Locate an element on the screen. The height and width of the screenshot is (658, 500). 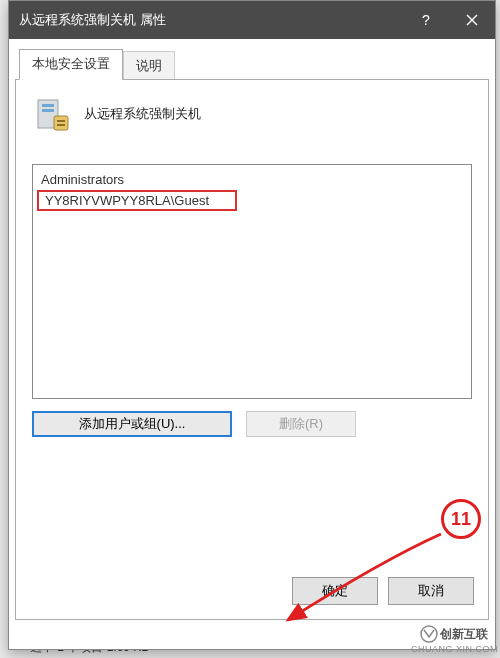
list-item: Administrators is located at coordinates (252, 180).